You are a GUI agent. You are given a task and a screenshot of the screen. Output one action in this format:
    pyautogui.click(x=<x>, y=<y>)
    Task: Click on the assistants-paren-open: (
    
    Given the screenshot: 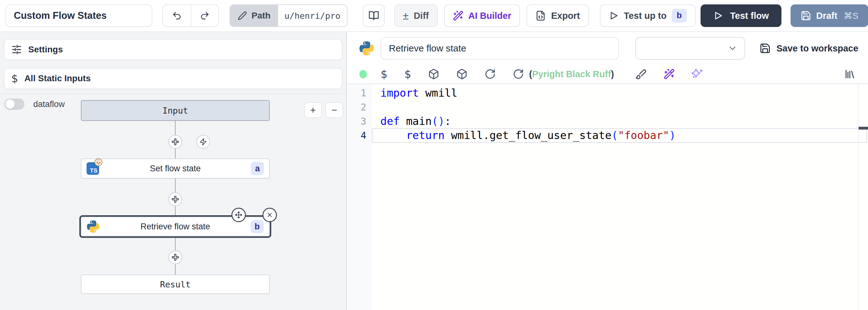 What is the action you would take?
    pyautogui.click(x=530, y=74)
    